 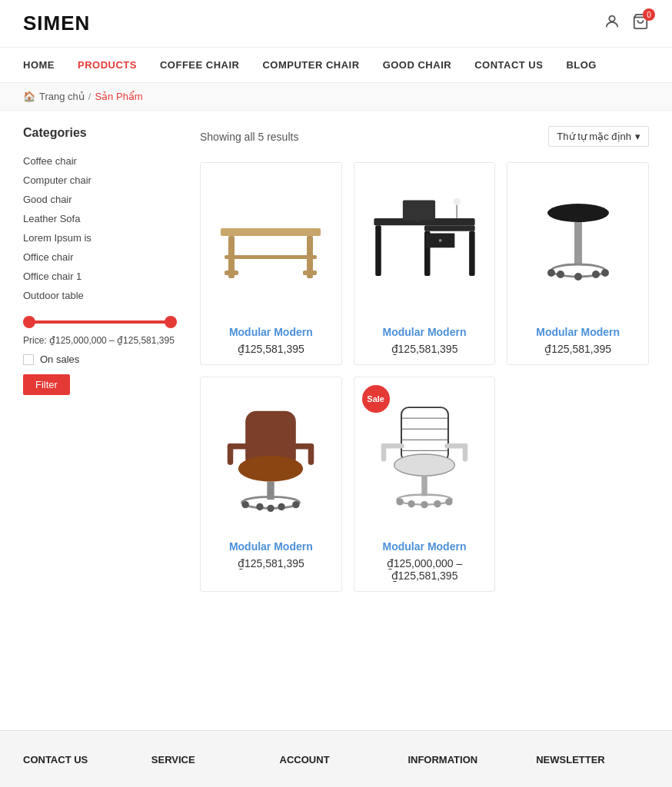 I want to click on footer: CONTACT US SERVICE ACCOUNT INFORMATION N…, so click(x=336, y=759).